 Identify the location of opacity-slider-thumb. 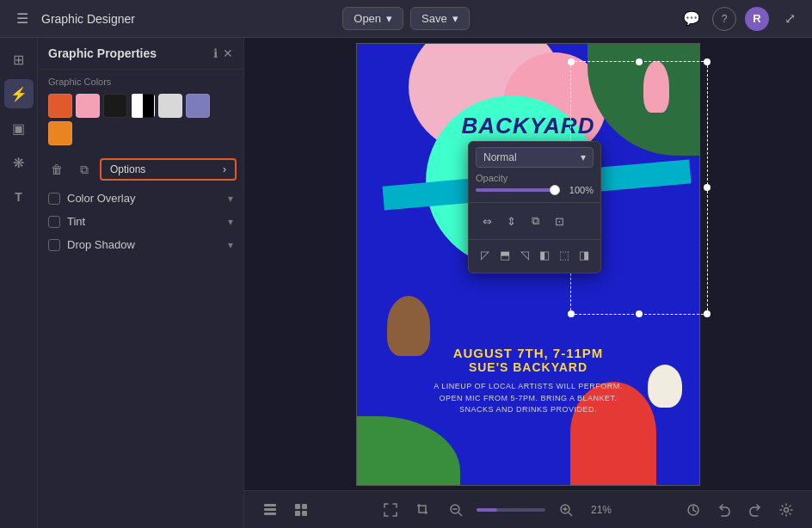
(555, 190).